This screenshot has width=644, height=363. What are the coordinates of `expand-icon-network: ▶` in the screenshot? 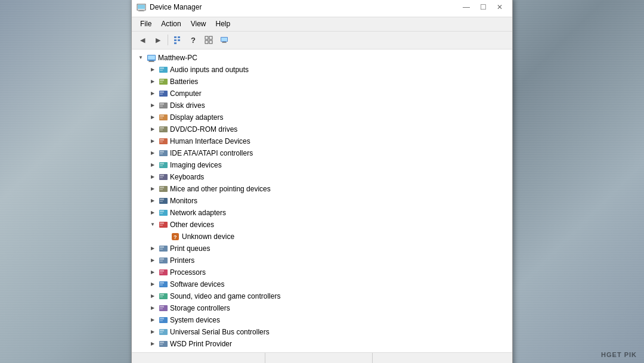 It's located at (153, 213).